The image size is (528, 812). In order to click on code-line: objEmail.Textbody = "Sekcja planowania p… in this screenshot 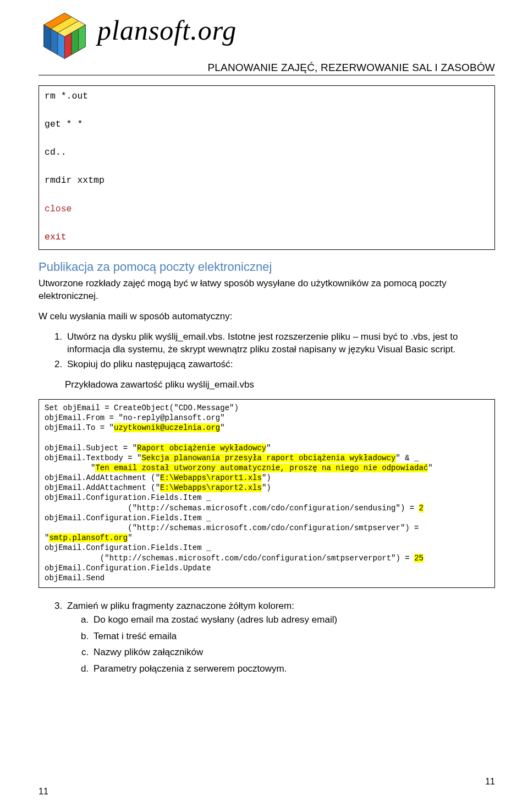, I will do `click(232, 458)`.